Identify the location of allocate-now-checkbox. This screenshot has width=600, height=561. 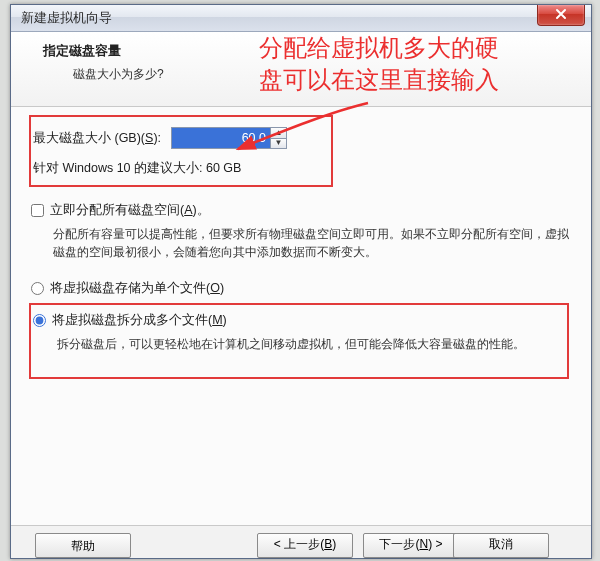
(38, 210).